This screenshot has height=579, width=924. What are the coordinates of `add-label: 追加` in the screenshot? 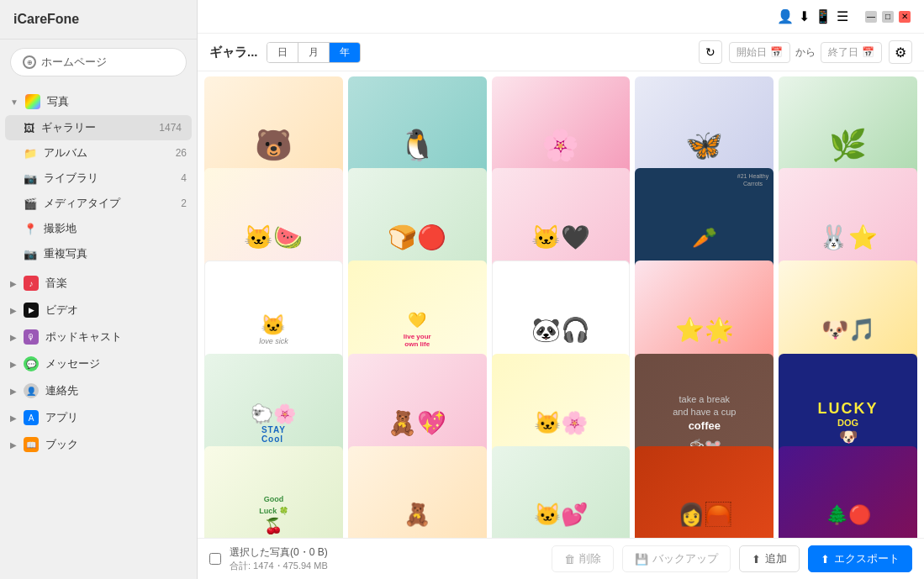 It's located at (776, 559).